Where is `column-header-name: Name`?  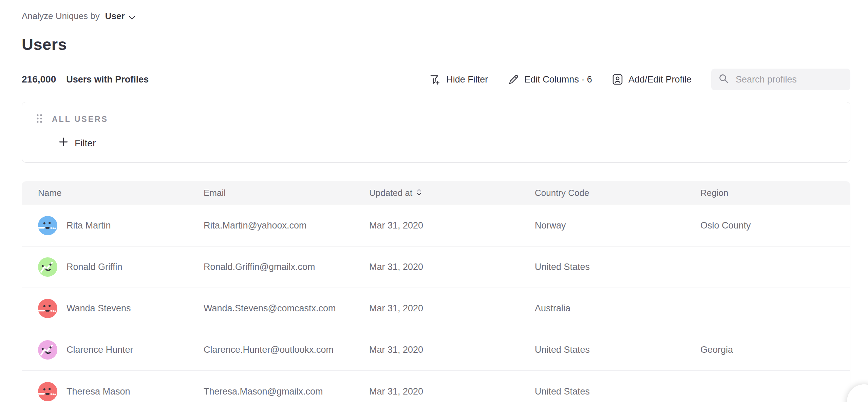 column-header-name: Name is located at coordinates (105, 193).